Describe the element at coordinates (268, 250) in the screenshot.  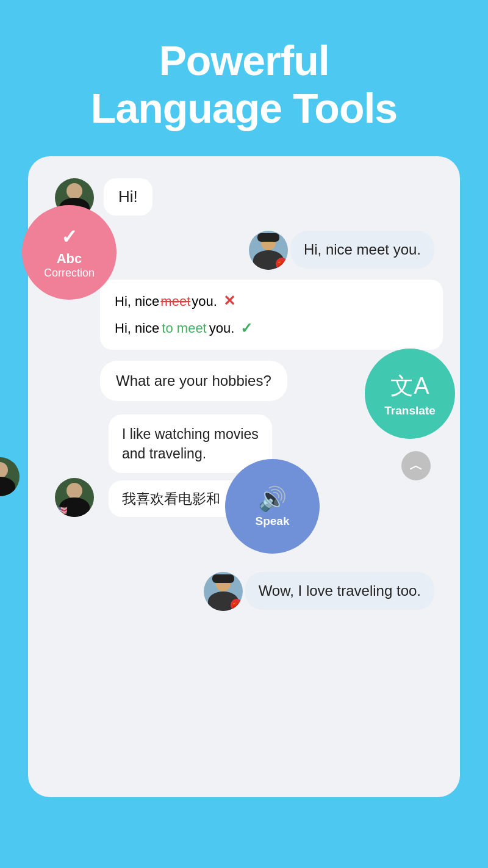
I see `avatar-woman-1: 🇨🇳` at that location.